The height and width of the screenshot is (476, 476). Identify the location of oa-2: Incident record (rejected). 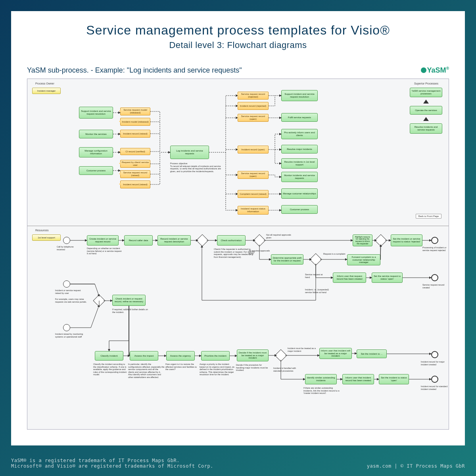
(253, 106).